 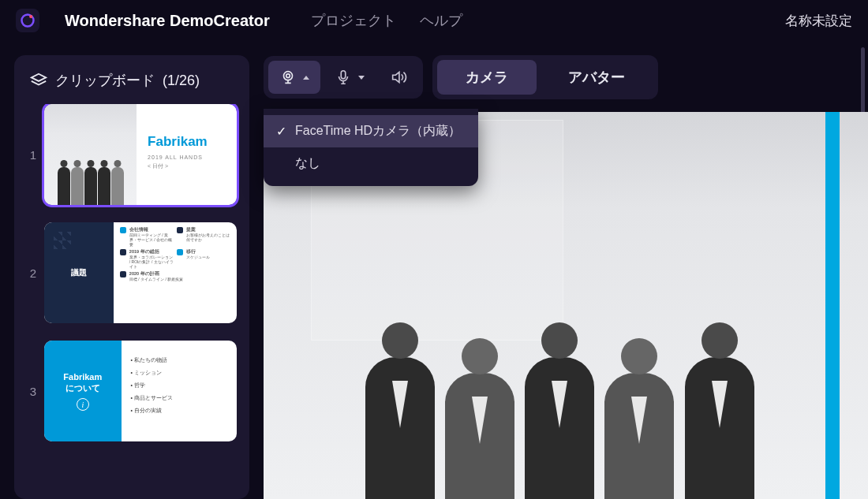 I want to click on dropdown-label: なし, so click(x=308, y=164).